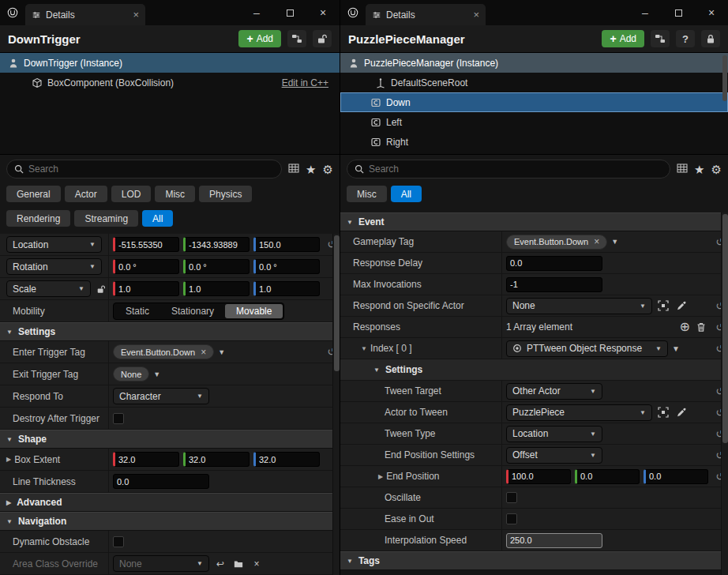  I want to click on expand-caret-icon: ▼, so click(364, 349).